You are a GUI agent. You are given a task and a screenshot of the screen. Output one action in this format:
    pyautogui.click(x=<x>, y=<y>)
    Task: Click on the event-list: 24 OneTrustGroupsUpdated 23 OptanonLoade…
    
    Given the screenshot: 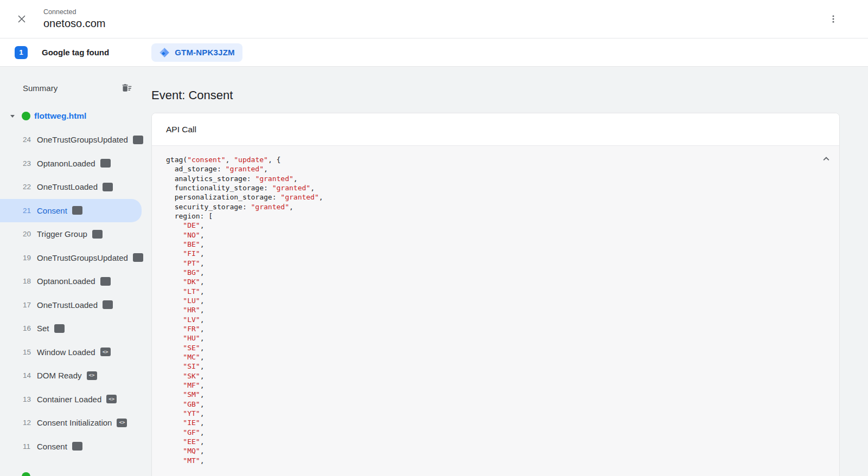 What is the action you would take?
    pyautogui.click(x=71, y=293)
    